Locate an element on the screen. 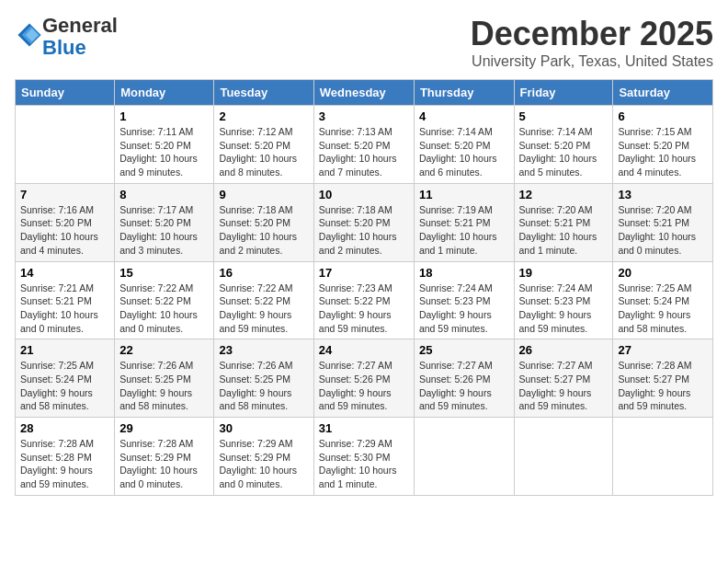  day-info: Sunrise: 7:18 AMSunset: 5:20 PMDaylight:… is located at coordinates (364, 230).